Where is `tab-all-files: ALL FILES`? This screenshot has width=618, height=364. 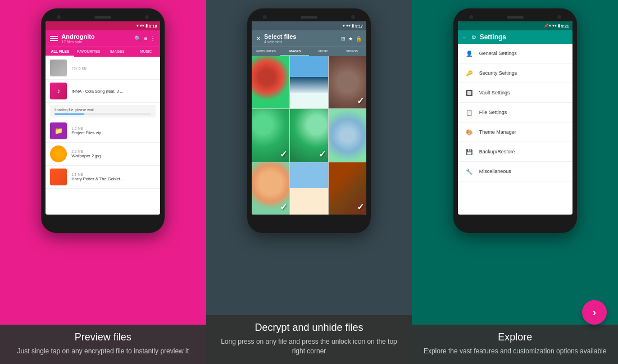
tab-all-files: ALL FILES is located at coordinates (60, 52).